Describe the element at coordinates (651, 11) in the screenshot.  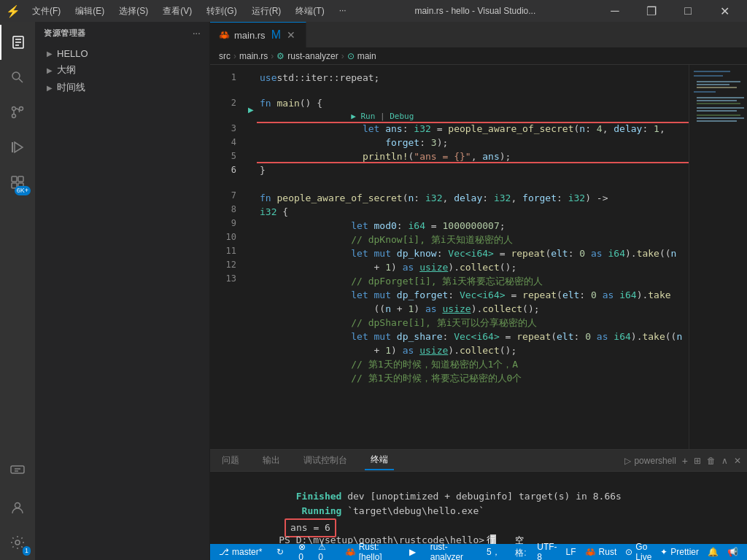
I see `restore-button: ❐` at that location.